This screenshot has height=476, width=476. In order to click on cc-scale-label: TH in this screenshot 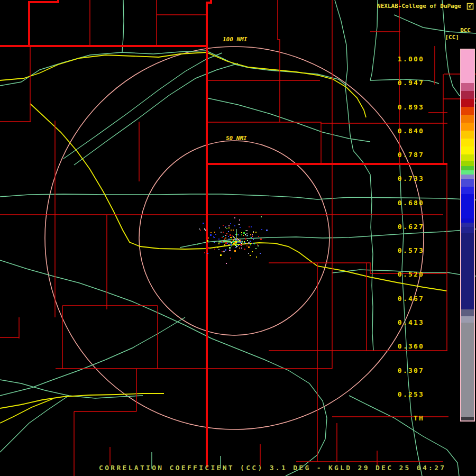, I will do `click(419, 418)`.